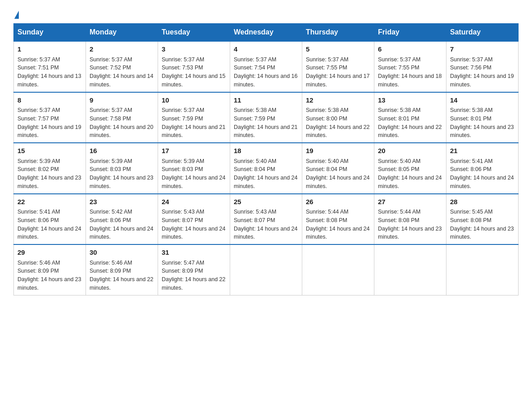 The image size is (532, 411). Describe the element at coordinates (410, 81) in the screenshot. I see `daylight-text: Daylight: 14 hours and 18 minutes.` at that location.